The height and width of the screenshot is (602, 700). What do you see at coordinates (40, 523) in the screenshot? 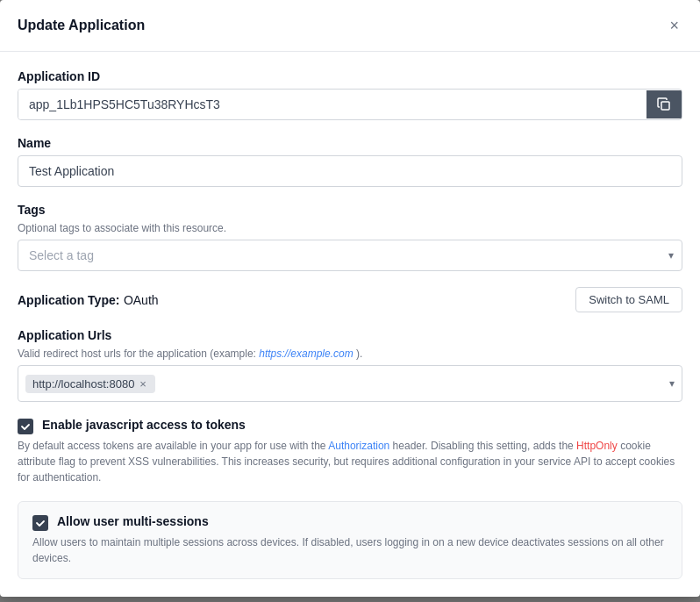
I see `allow-multi-checkbox` at bounding box center [40, 523].